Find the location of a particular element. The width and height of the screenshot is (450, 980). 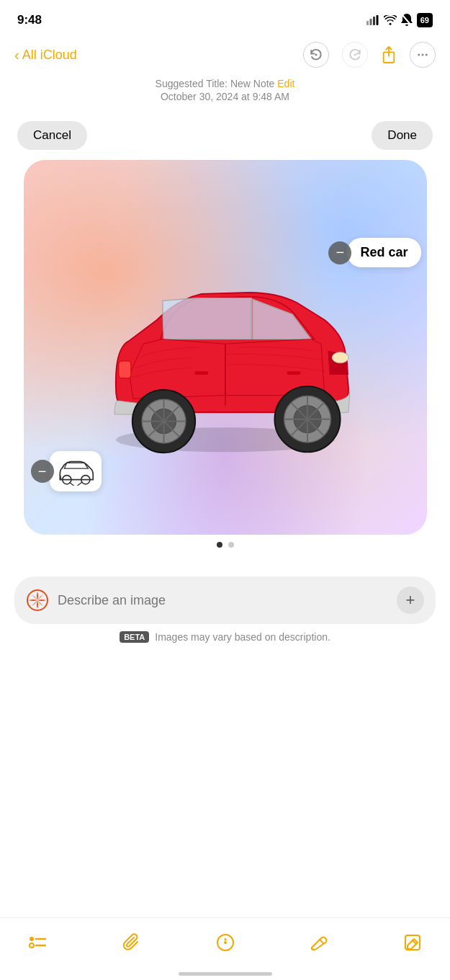

bell-icon is located at coordinates (407, 20).